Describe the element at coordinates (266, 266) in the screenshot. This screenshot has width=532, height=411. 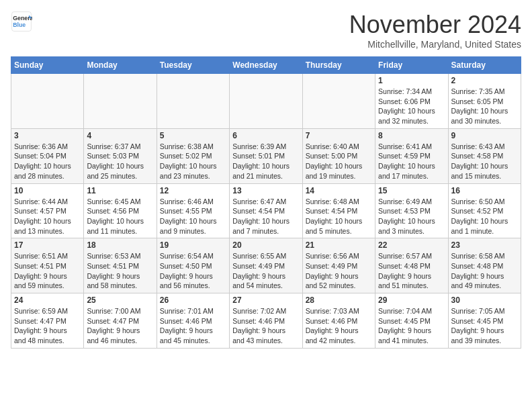
I see `calendar-week-row: 17Sunrise: 6:51 AM Sunset: 4:51 PM Dayli…` at that location.